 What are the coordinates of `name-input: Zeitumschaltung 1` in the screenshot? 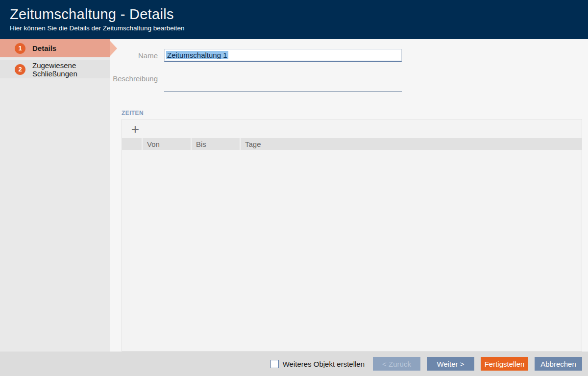 It's located at (283, 55).